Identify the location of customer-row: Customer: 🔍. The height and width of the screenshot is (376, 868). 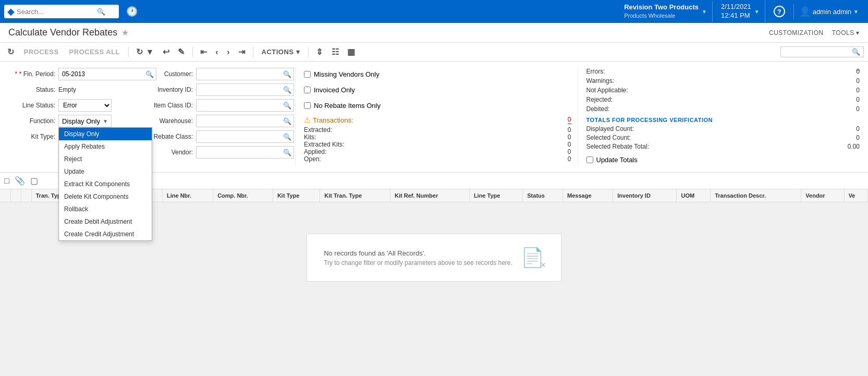
(204, 74).